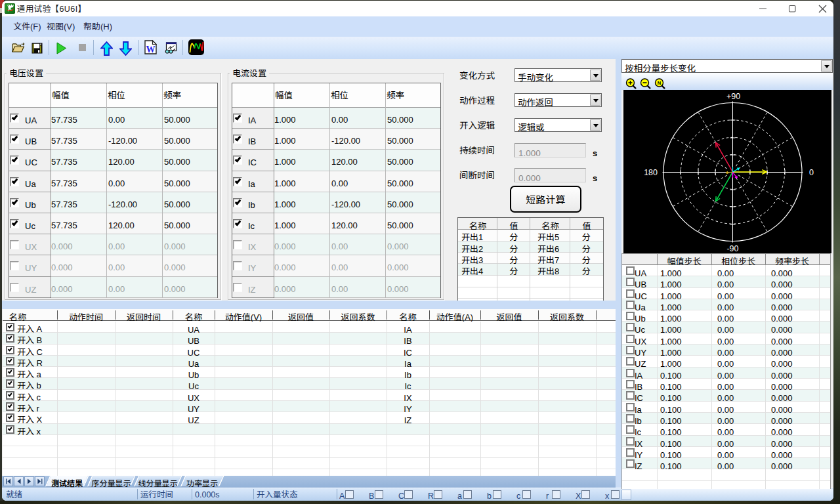  Describe the element at coordinates (659, 83) in the screenshot. I see `svg-text: N` at that location.